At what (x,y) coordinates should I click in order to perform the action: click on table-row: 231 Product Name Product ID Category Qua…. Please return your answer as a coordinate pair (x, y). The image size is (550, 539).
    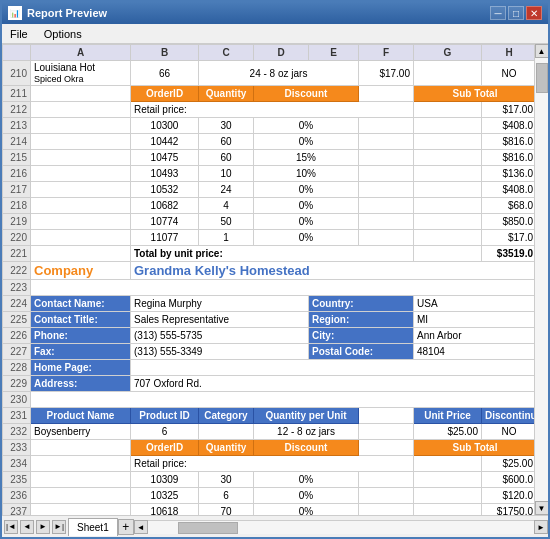
    Looking at the image, I should click on (269, 416).